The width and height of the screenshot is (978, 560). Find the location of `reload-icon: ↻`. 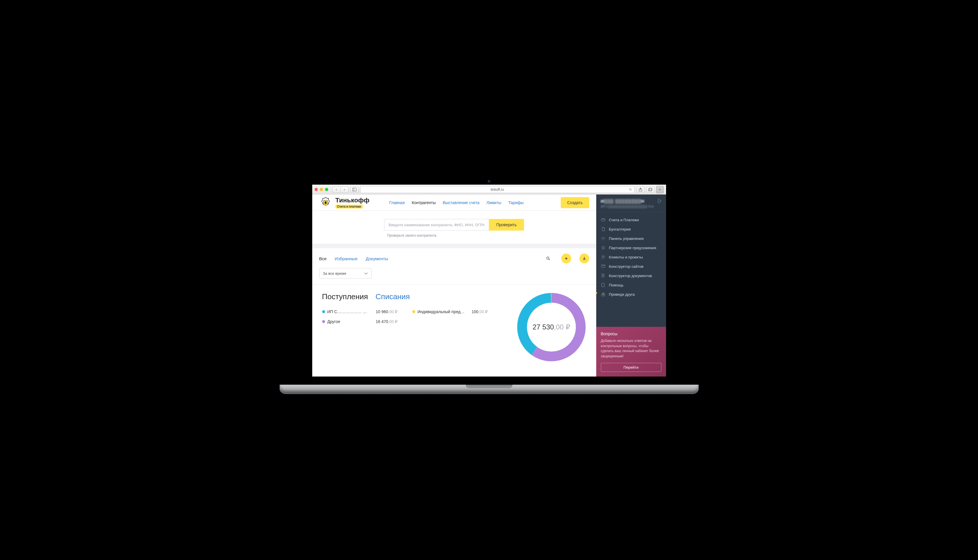

reload-icon: ↻ is located at coordinates (630, 190).